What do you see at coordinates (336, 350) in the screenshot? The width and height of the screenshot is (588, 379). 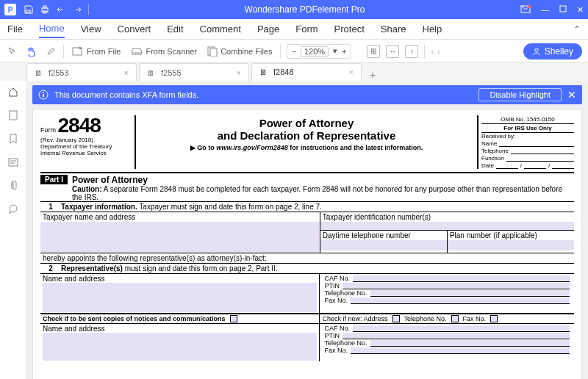 I see `faxno2-label: Fax No.` at bounding box center [336, 350].